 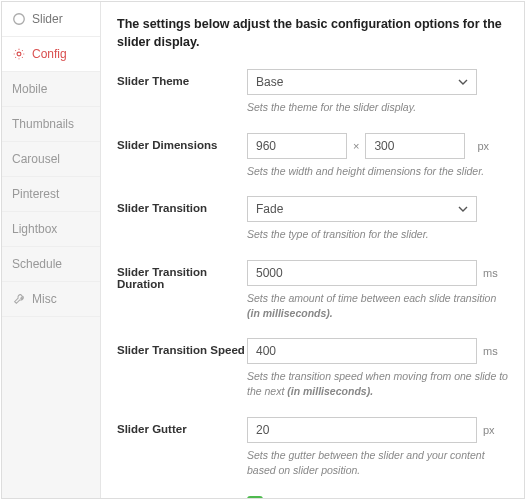 What do you see at coordinates (182, 142) in the screenshot?
I see `field-label: Slider Dimensions` at bounding box center [182, 142].